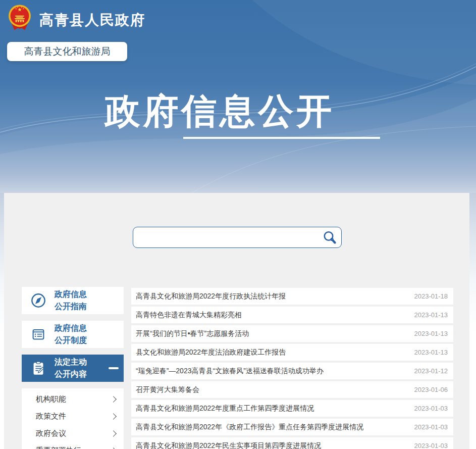  Describe the element at coordinates (330, 237) in the screenshot. I see `search-icon` at that location.